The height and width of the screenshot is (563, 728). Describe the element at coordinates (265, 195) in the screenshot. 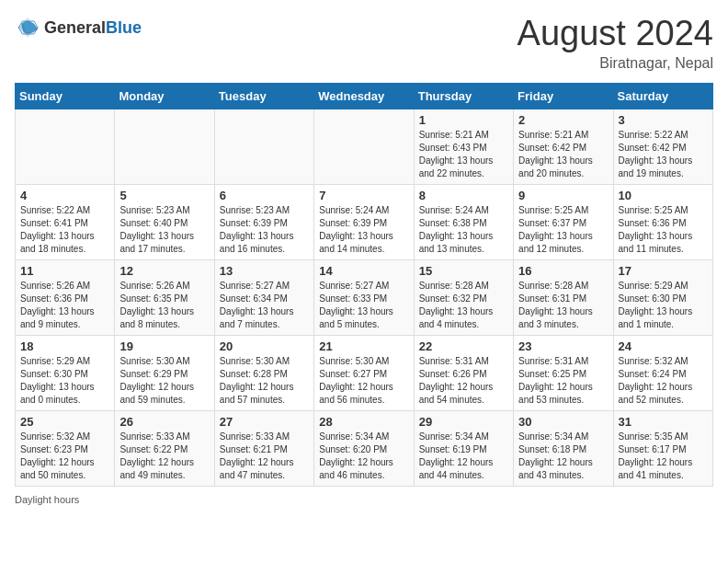

I see `day-number: 6` at that location.